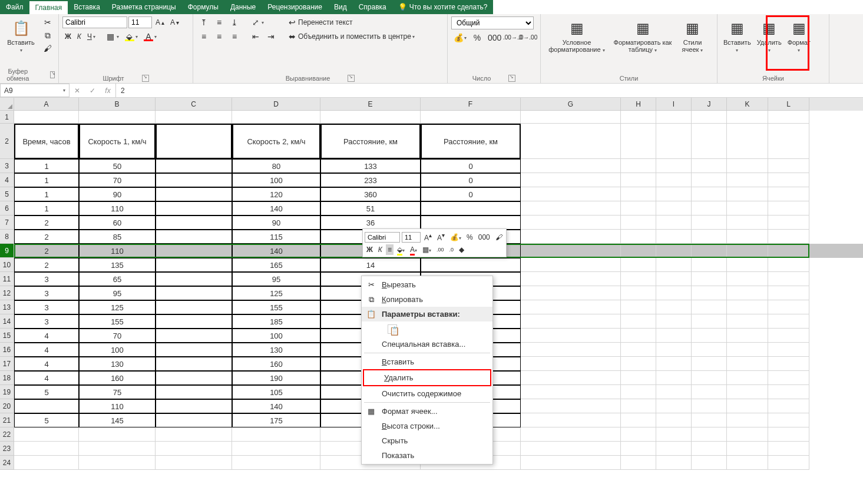 The height and width of the screenshot is (504, 863). What do you see at coordinates (117, 180) in the screenshot?
I see `cell-B4: 70` at bounding box center [117, 180].